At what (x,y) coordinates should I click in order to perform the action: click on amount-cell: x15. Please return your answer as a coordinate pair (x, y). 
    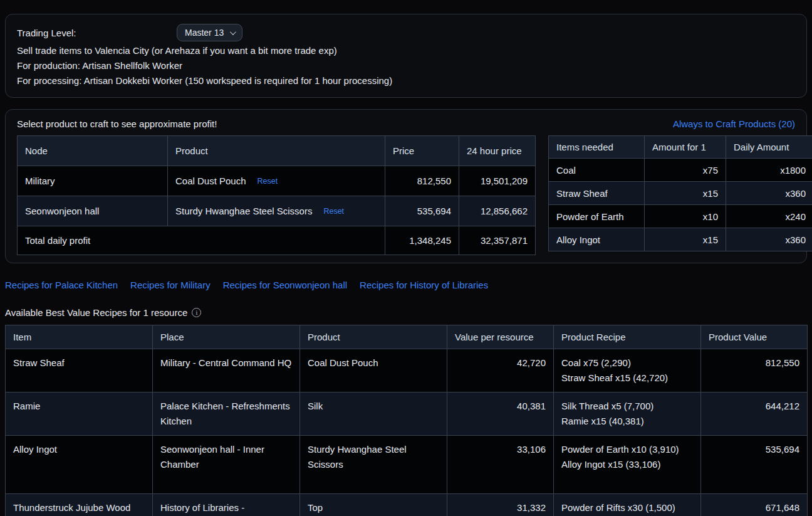
    Looking at the image, I should click on (685, 240).